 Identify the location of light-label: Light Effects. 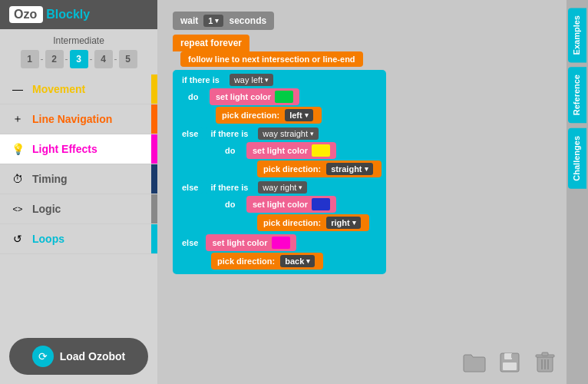
(64, 149).